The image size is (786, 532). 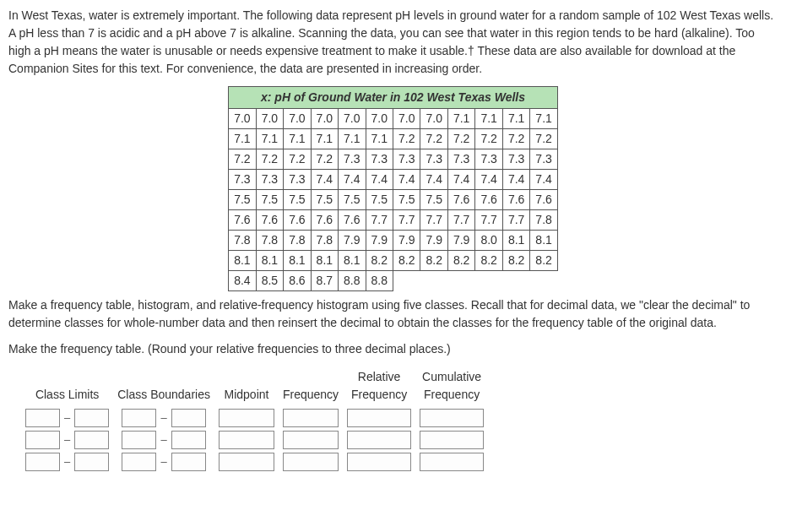 I want to click on ph-data-cell: 8.6, so click(x=297, y=281).